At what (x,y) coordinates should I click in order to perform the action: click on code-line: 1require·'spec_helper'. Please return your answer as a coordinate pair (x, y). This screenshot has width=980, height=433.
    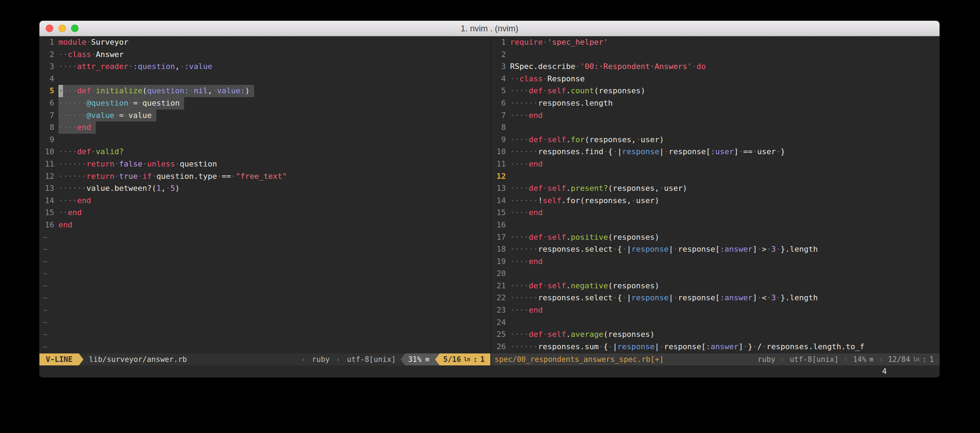
    Looking at the image, I should click on (715, 43).